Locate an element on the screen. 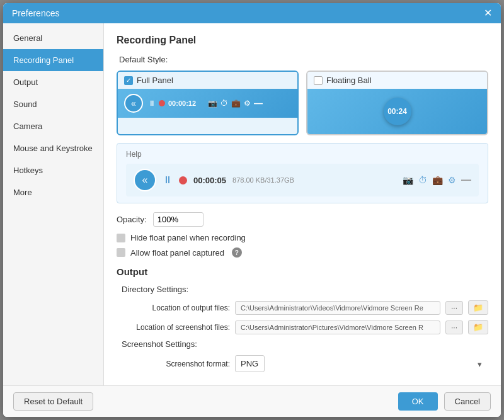 The width and height of the screenshot is (504, 420). screenshot-files-folder-button: 📁 is located at coordinates (478, 327).